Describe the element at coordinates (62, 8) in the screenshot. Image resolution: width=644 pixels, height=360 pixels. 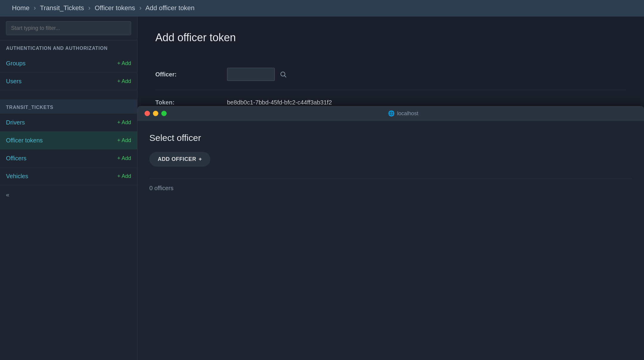
I see `breadcrumb-transit: Transit_Tickets` at that location.